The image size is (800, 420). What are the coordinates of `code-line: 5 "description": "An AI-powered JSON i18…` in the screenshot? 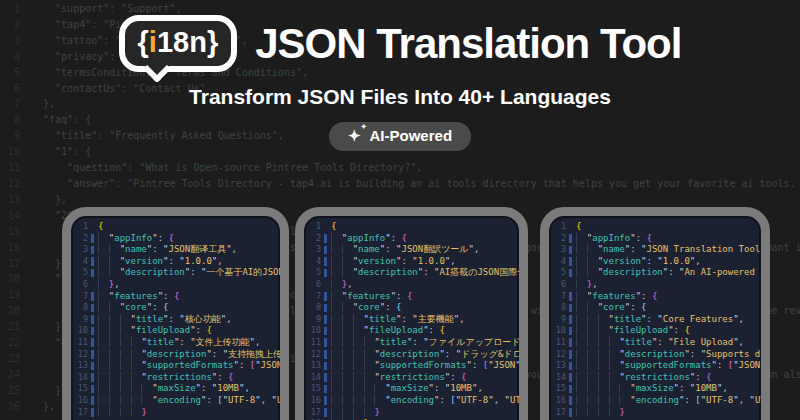 It's located at (655, 273).